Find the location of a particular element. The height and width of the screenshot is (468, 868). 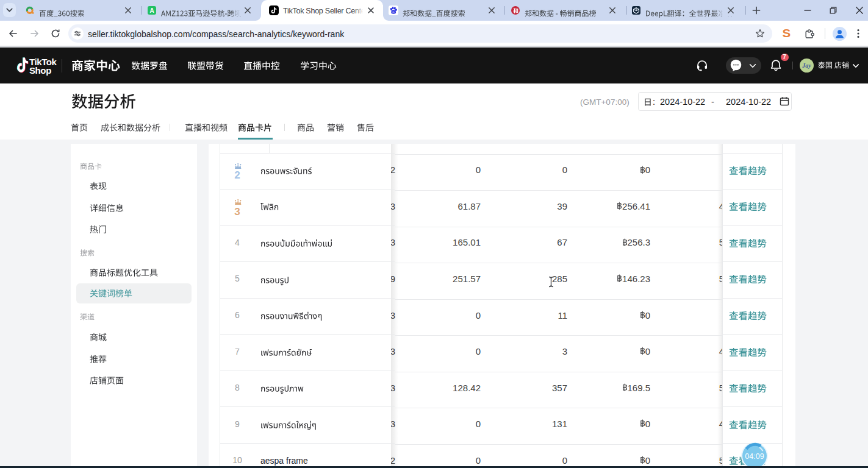

svg-text: A is located at coordinates (151, 11).